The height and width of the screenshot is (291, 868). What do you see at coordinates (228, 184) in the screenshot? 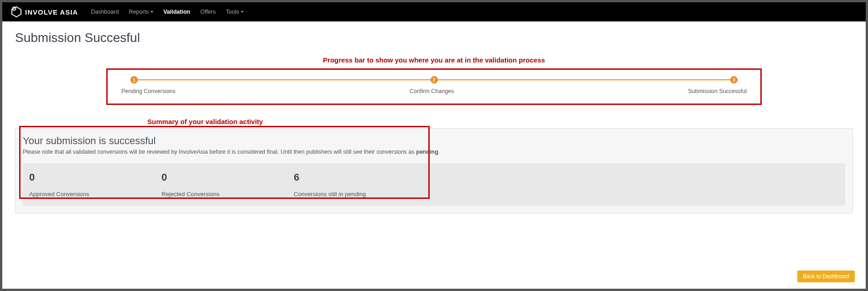
I see `stat-rejected: 0 Rejected Conversions` at bounding box center [228, 184].